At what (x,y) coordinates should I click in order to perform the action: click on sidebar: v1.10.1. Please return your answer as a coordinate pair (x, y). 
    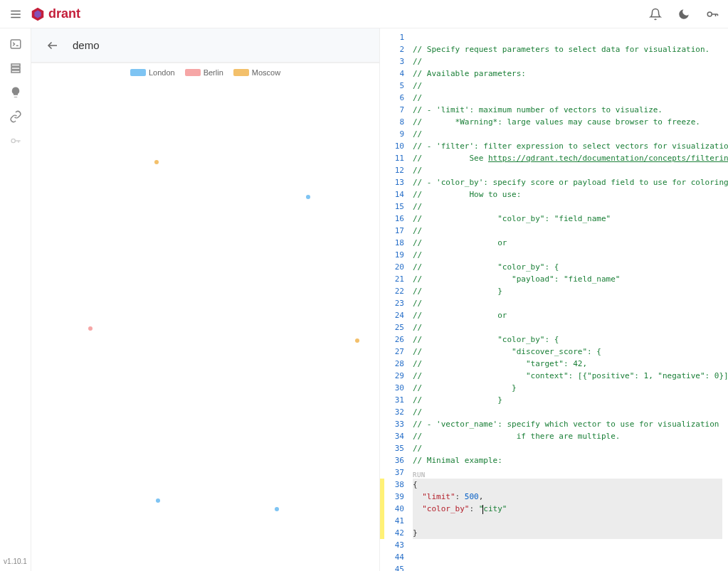
    Looking at the image, I should click on (16, 300).